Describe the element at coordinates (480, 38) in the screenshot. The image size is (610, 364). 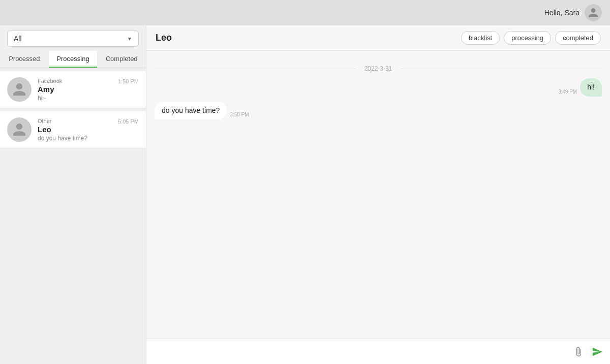
I see `blacklist-button: blacklist` at that location.